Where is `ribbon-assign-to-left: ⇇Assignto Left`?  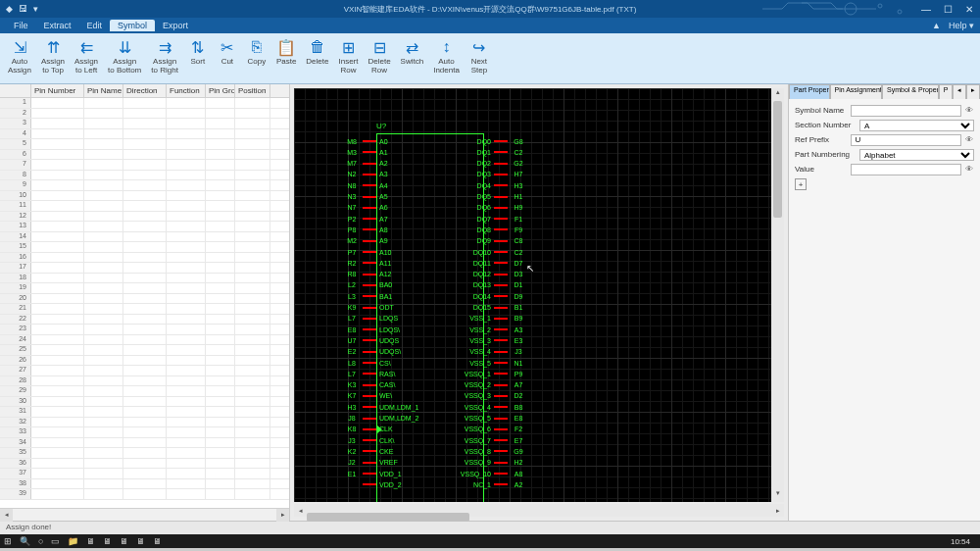 ribbon-assign-to-left: ⇇Assignto Left is located at coordinates (86, 57).